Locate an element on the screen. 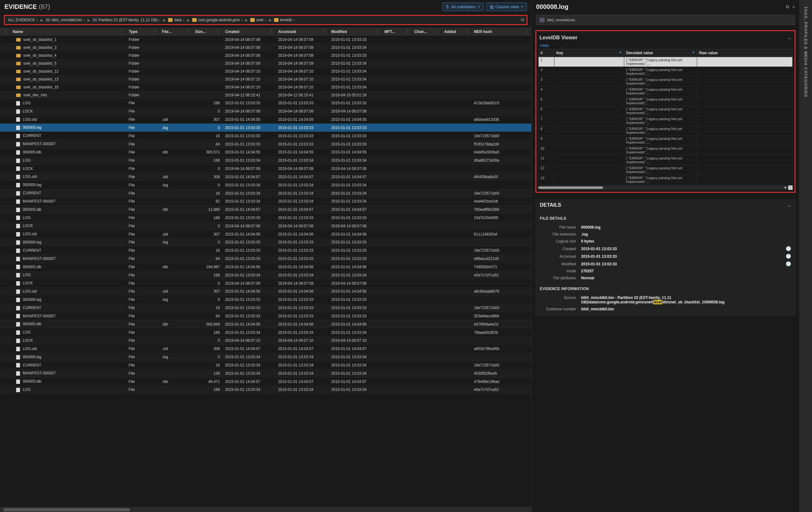 This screenshot has width=812, height=512. side-rail-tags: TAGS, PROFILES & MEDIA CATEGORIES is located at coordinates (806, 256).